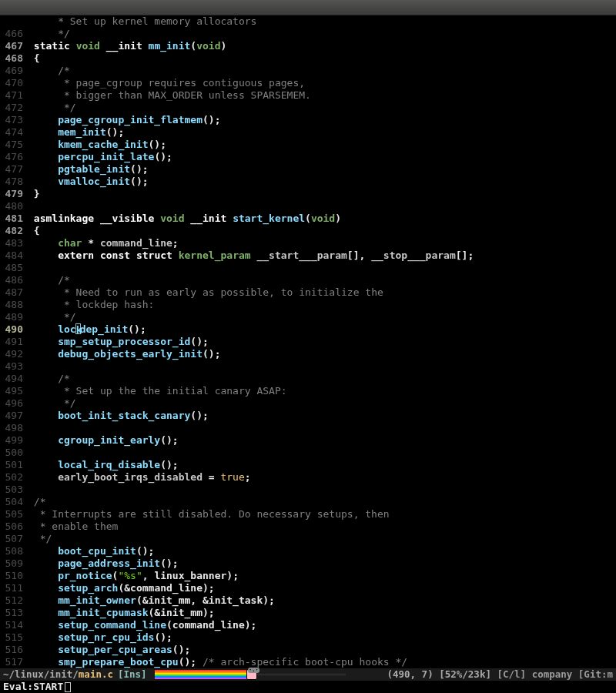 Image resolution: width=616 pixels, height=693 pixels. Describe the element at coordinates (308, 59) in the screenshot. I see `code-line: 468 {` at that location.